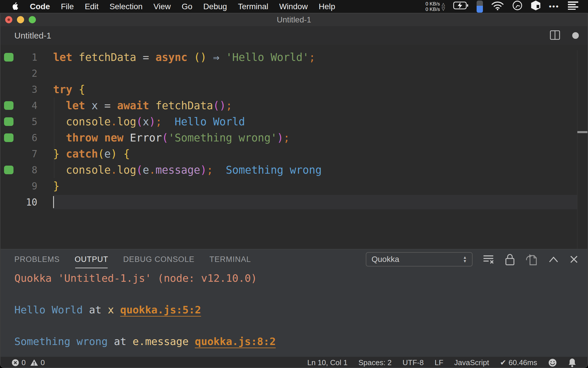 The image size is (588, 368). What do you see at coordinates (433, 9) in the screenshot?
I see `net-down-speed: 0 KB/s` at bounding box center [433, 9].